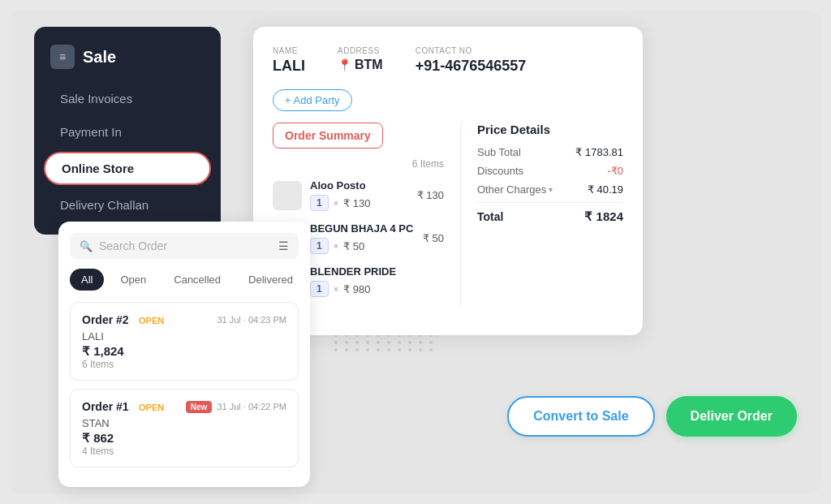  I want to click on sidebar-item-online-store: Online Store, so click(127, 169).